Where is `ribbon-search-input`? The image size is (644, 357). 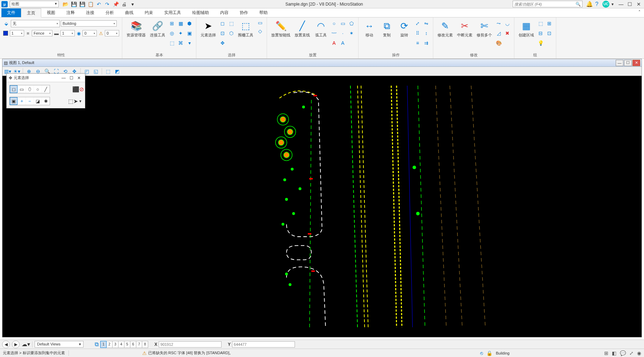
ribbon-search-input is located at coordinates (545, 4).